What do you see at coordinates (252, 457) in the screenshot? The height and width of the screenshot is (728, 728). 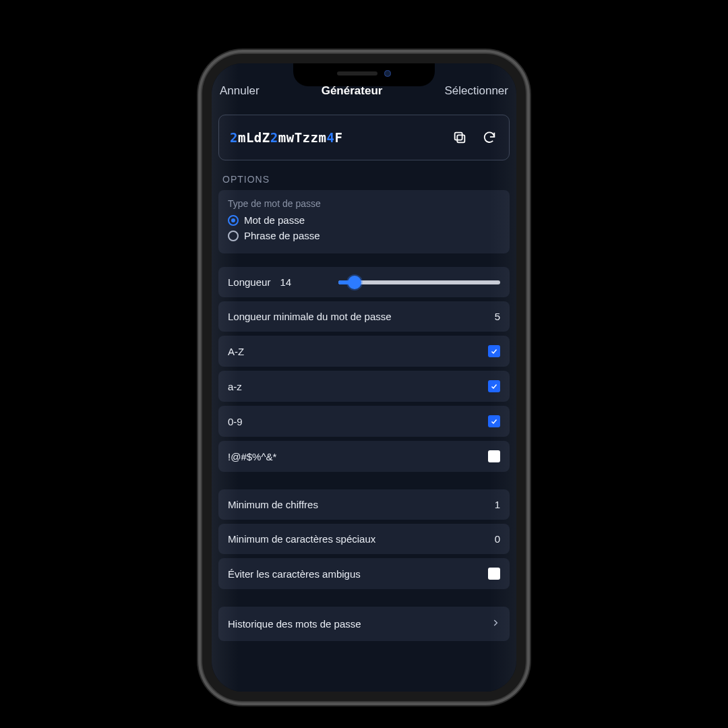 I see `special-label: !@#$%^&*` at bounding box center [252, 457].